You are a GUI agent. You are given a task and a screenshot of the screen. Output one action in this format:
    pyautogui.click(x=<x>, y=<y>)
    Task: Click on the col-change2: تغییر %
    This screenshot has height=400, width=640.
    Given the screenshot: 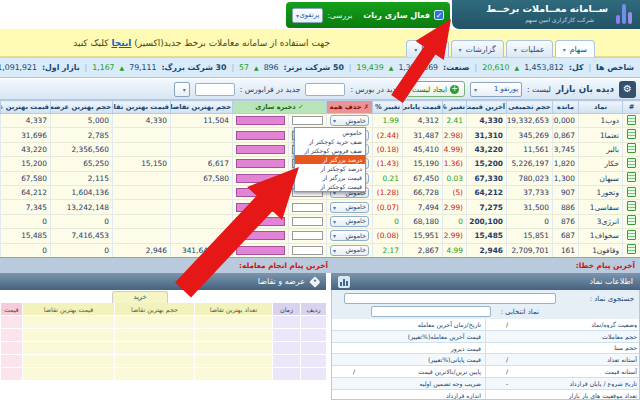 What is the action you would take?
    pyautogui.click(x=388, y=108)
    